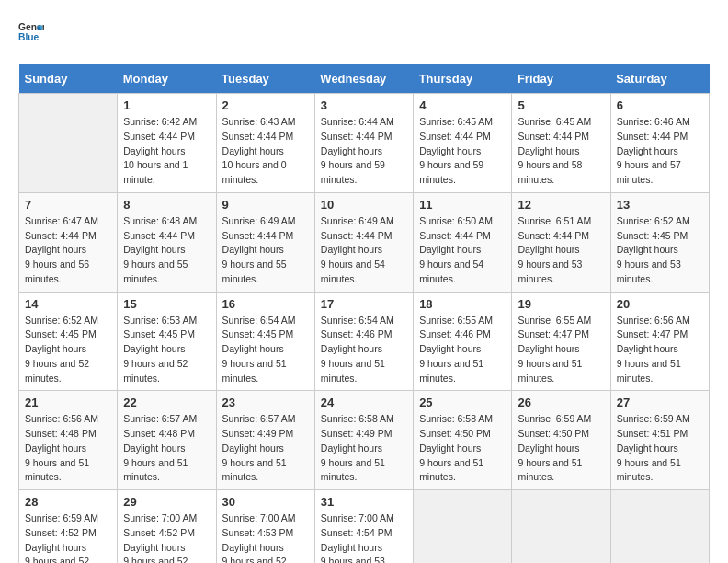  I want to click on calendar-cell: 25 Sunrise: 6:58 AM Sunset: 4:50 PM Dayl…, so click(463, 441).